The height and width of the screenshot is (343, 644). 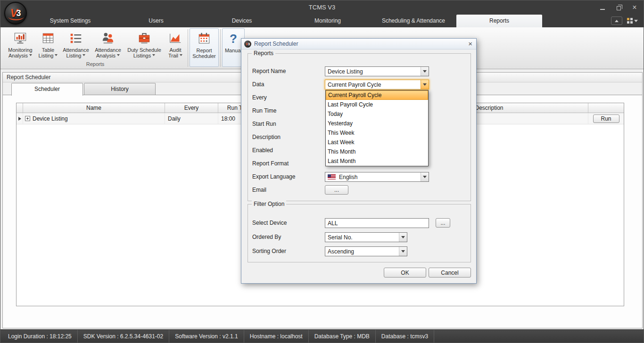 I want to click on dropdown-option: Yesterday, so click(x=377, y=123).